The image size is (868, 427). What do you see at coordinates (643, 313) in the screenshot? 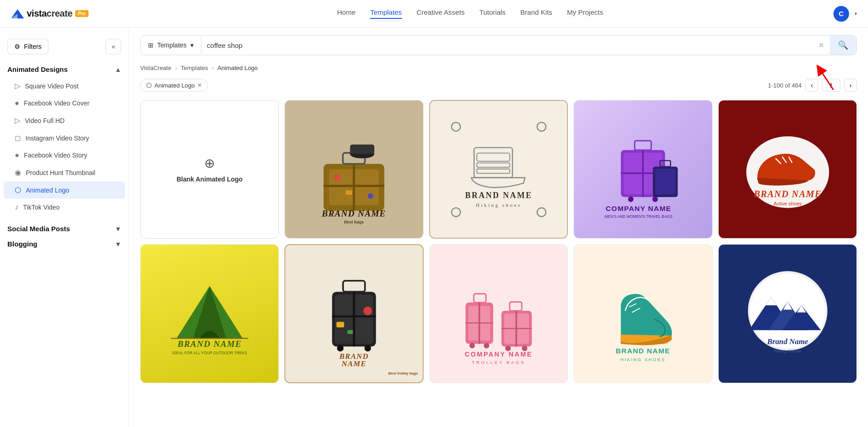
I see `template-hiking-shoes-2: BRAND NAME HIKING SHOES` at bounding box center [643, 313].